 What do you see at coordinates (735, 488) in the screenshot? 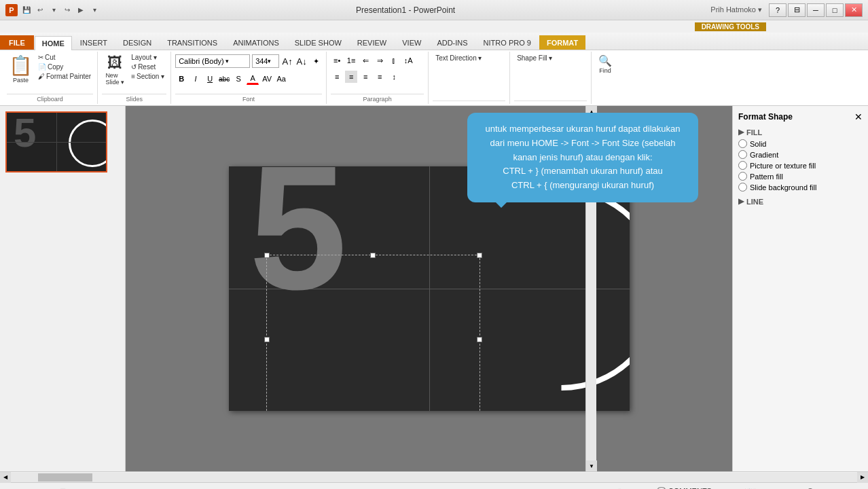
I see `view-slidesorter-btn: ⊡` at bounding box center [735, 488].